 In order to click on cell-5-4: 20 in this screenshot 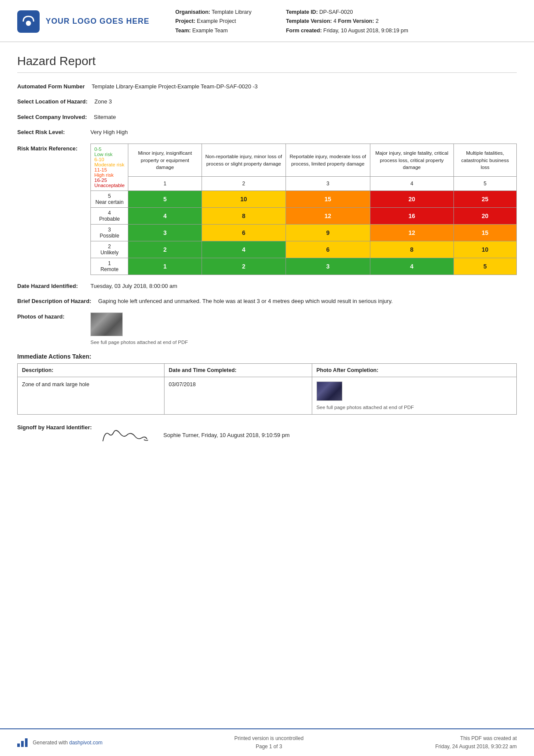, I will do `click(412, 199)`.